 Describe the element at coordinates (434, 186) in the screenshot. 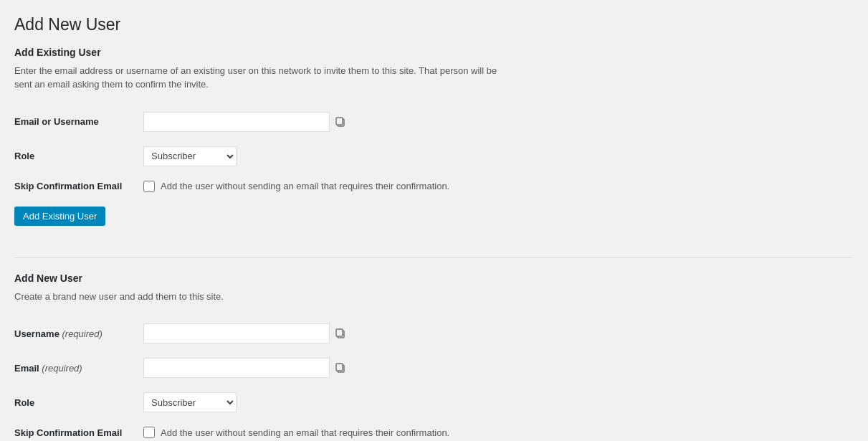

I see `existing-skip-email-row: Skip Confirmation Email Add the user wit…` at that location.